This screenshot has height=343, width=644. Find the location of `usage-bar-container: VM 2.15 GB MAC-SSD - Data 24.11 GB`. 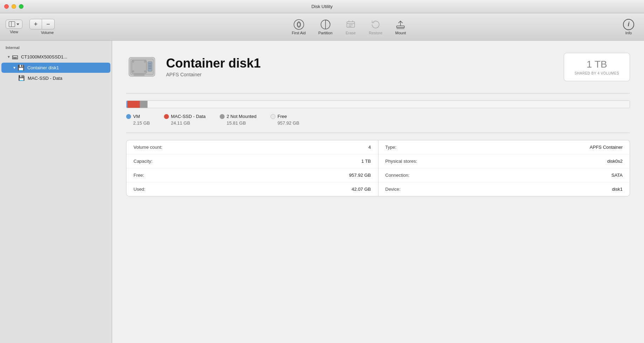

usage-bar-container: VM 2.15 GB MAC-SSD - Data 24.11 GB is located at coordinates (378, 113).